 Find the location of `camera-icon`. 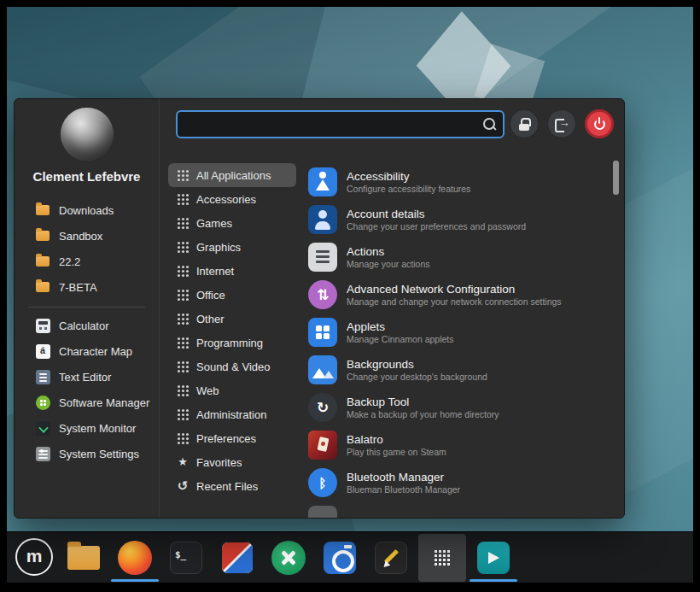

camera-icon is located at coordinates (340, 558).